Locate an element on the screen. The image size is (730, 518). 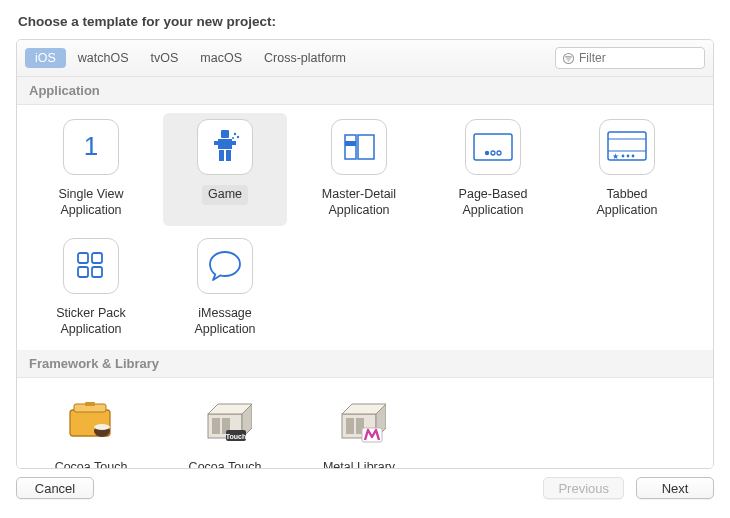
platform-tab-crossplatform: Cross-platform is located at coordinates (305, 58).